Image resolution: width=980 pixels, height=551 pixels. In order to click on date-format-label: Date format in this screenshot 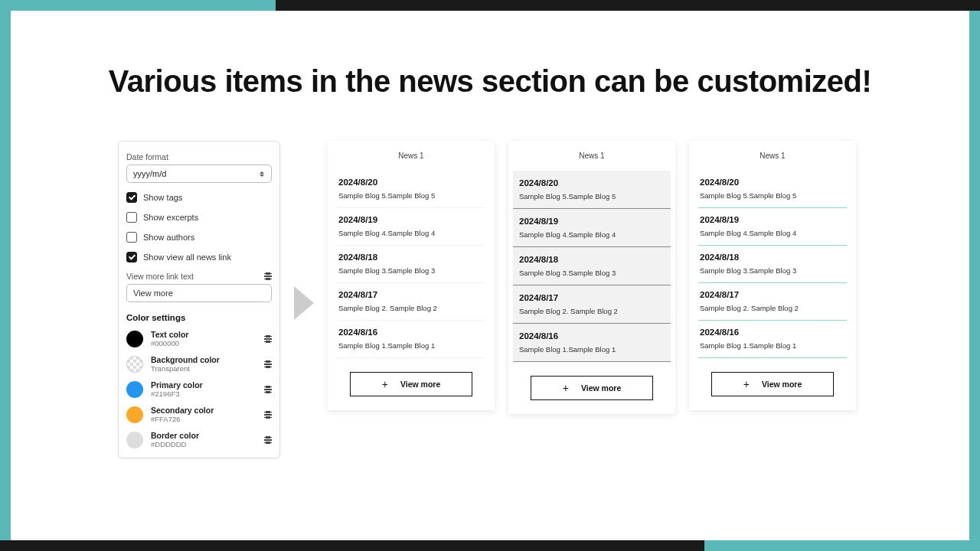, I will do `click(199, 157)`.